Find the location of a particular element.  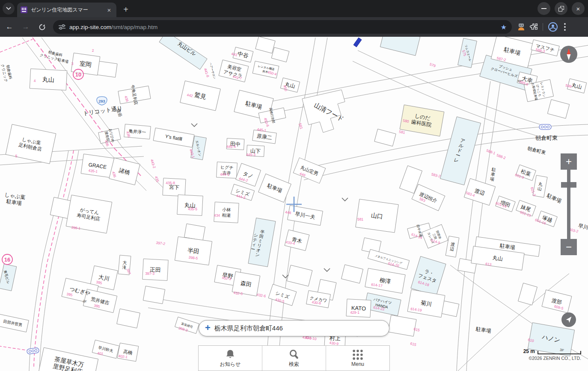

parcel-number: 397-2 is located at coordinates (161, 244).